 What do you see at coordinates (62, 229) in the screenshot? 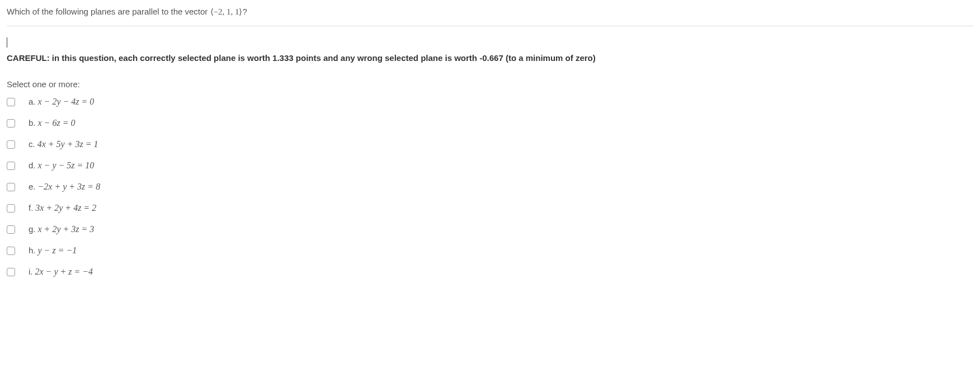
I see `option-label-g: g. x + 2y + 3z = 3` at bounding box center [62, 229].